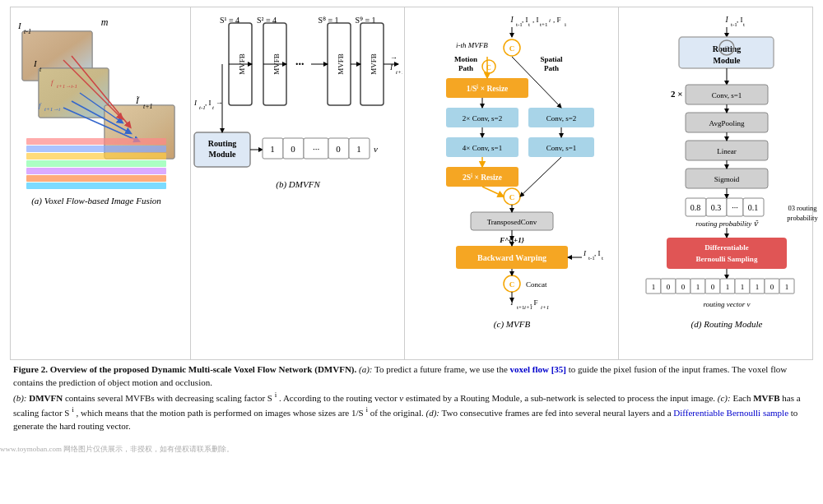 Image resolution: width=823 pixels, height=504 pixels. I want to click on caption-c-mvfb: MVFB, so click(766, 398).